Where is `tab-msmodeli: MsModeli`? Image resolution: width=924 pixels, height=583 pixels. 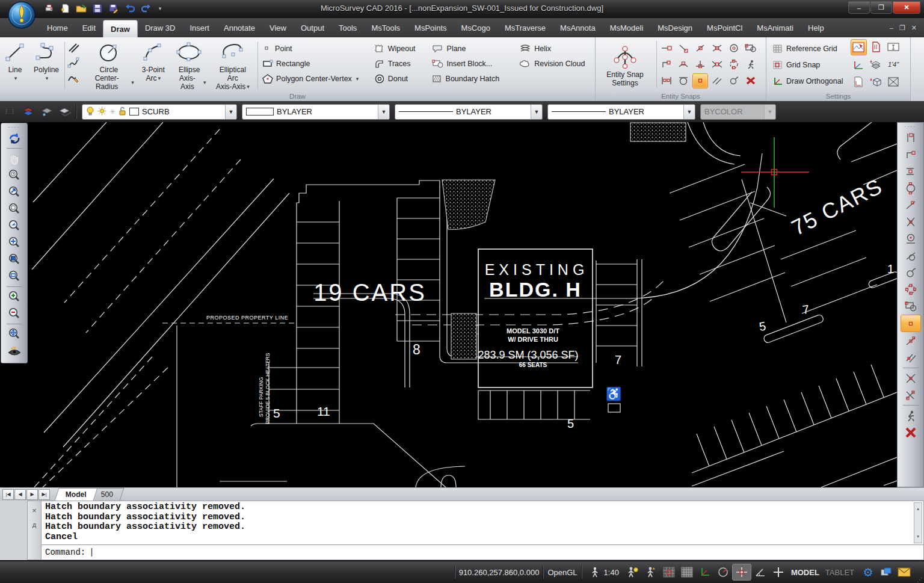
tab-msmodeli: MsModeli is located at coordinates (627, 28).